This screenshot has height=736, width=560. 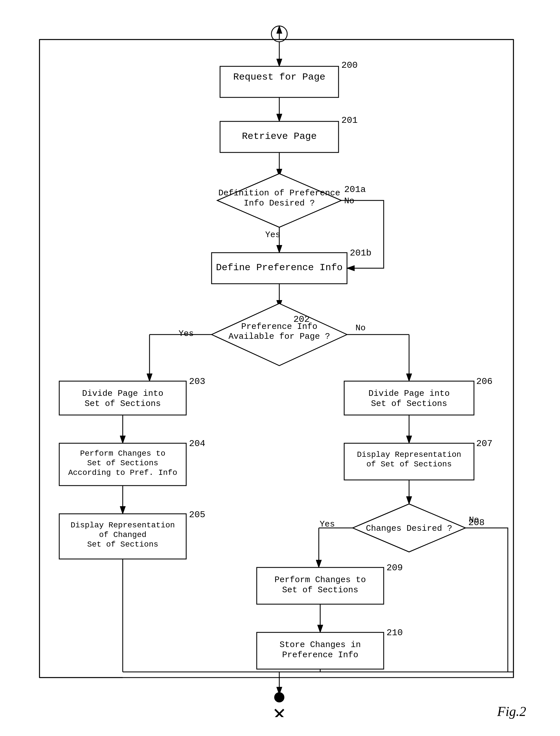 What do you see at coordinates (395, 633) in the screenshot?
I see `svg-text: 210` at bounding box center [395, 633].